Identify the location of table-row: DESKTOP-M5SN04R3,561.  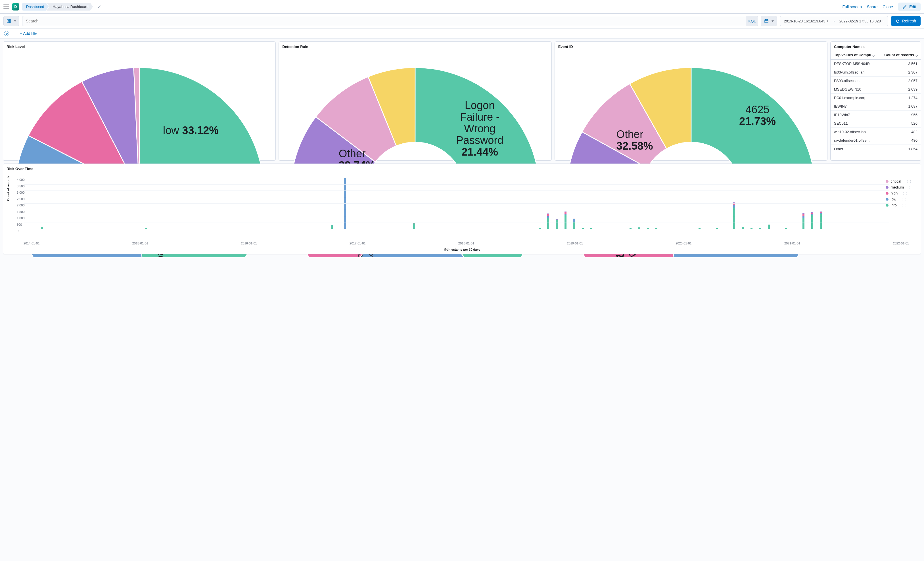
(876, 64).